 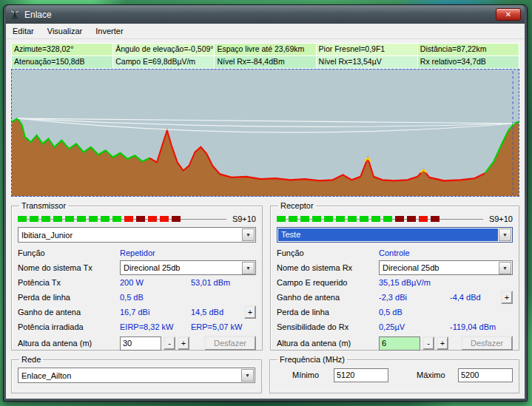 What do you see at coordinates (328, 327) in the screenshot?
I see `rx-sens-label: Sensibilidade do Rx` at bounding box center [328, 327].